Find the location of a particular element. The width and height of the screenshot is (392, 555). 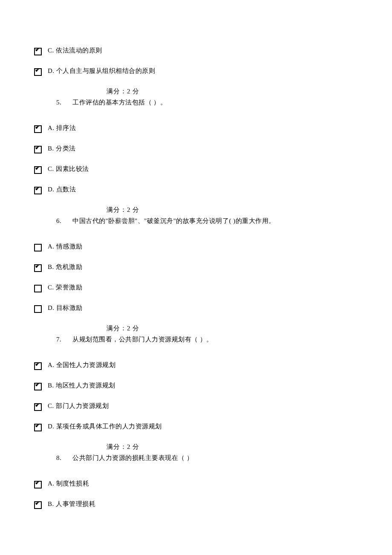

option-text: D. 点数法 is located at coordinates (61, 189).